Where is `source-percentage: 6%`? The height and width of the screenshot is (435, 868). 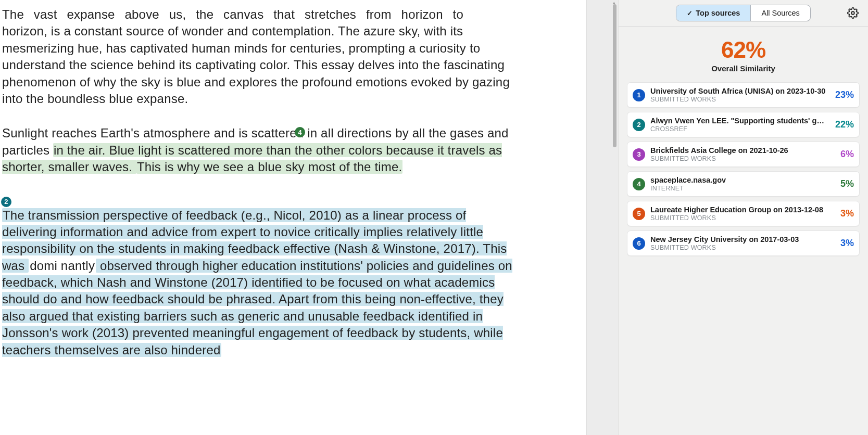
source-percentage: 6% is located at coordinates (846, 154).